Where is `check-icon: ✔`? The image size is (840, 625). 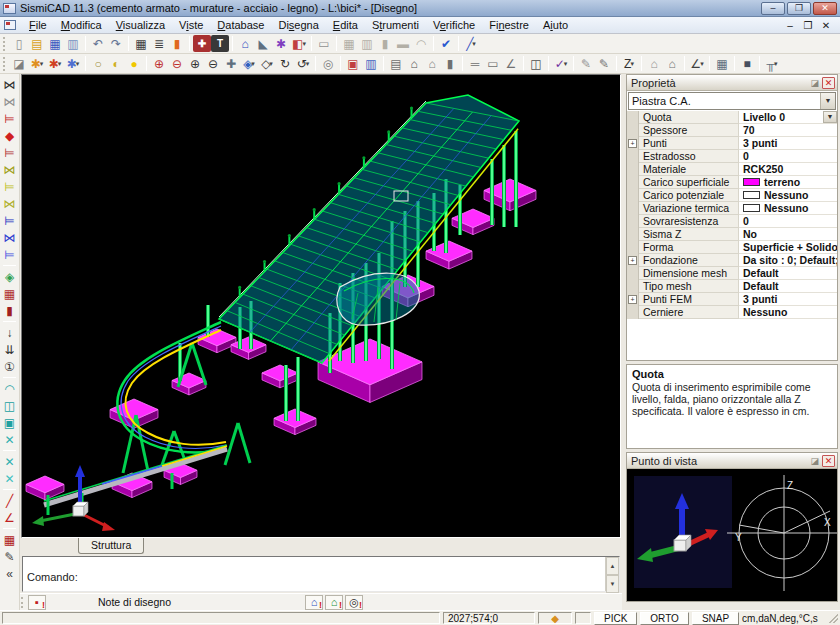
check-icon: ✔ is located at coordinates (446, 44).